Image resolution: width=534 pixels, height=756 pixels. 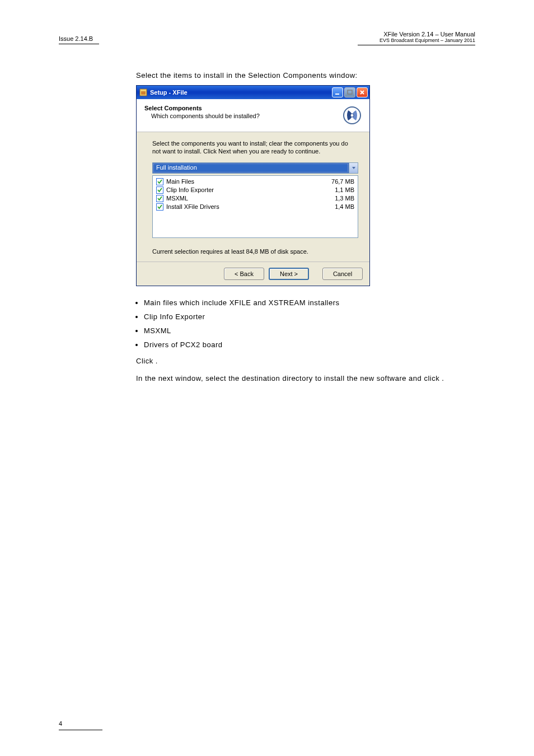 What do you see at coordinates (345, 190) in the screenshot?
I see `component-size: 1,1 MB` at bounding box center [345, 190].